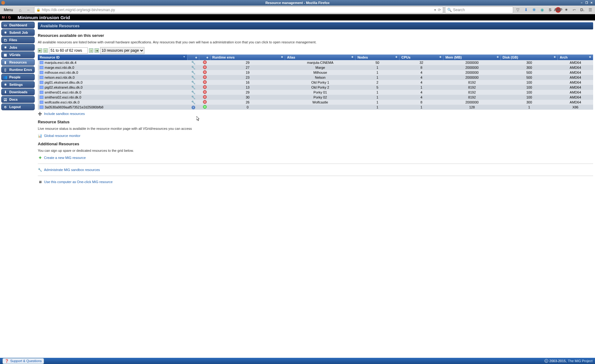 The width and height of the screenshot is (595, 364). Describe the element at coordinates (592, 3) in the screenshot. I see `close-icon: ✕` at that location.